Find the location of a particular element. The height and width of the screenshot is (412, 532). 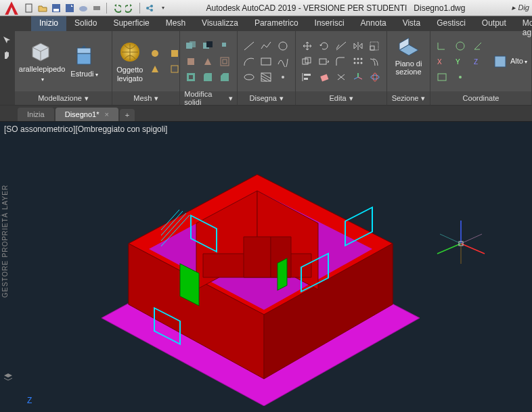

cloud-icon is located at coordinates (83, 8).